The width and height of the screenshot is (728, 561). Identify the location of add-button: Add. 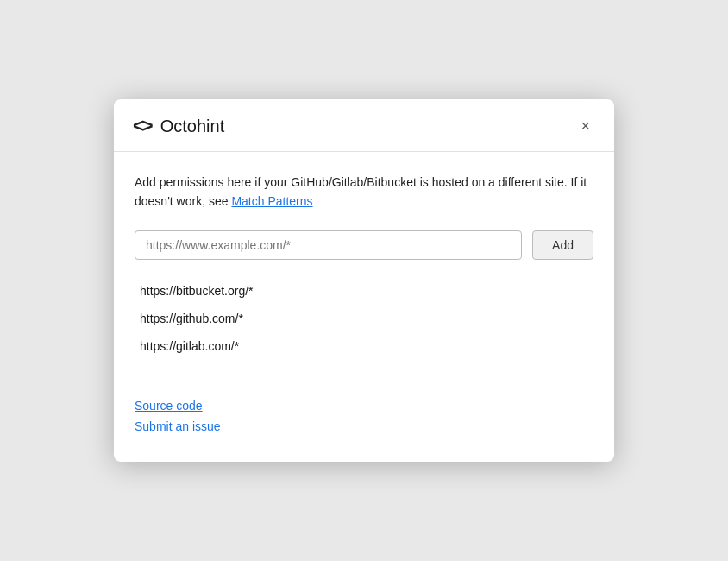
(562, 245).